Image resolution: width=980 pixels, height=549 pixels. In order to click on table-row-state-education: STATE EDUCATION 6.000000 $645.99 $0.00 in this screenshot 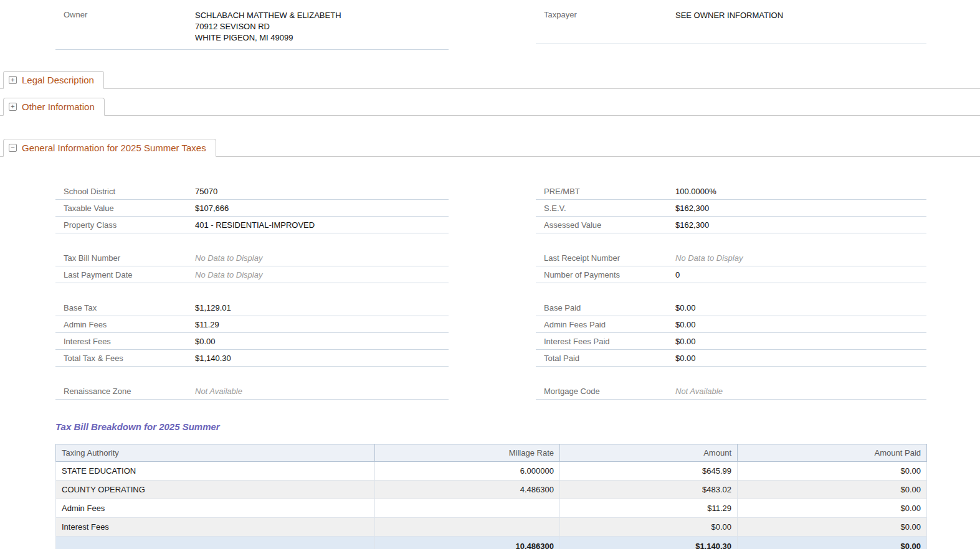, I will do `click(492, 471)`.